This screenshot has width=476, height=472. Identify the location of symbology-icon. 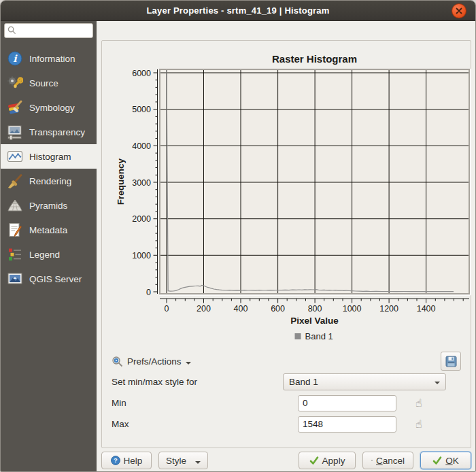
(15, 107).